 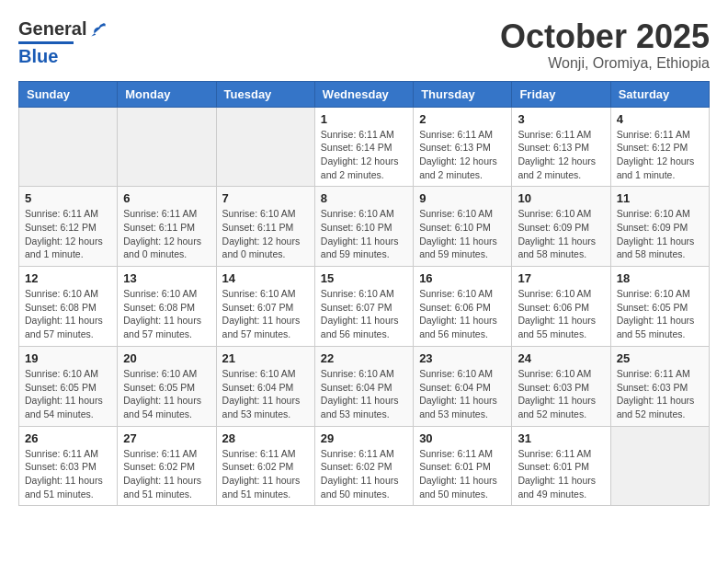 I want to click on day-number: 17, so click(x=561, y=278).